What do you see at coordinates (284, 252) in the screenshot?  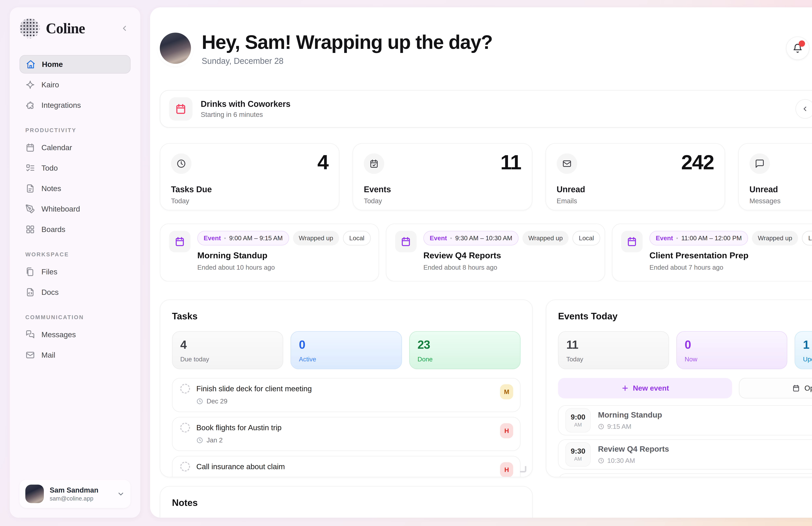 I see `event-card-body: Event9:00 AM – 9:15 AM Wrapped up Local …` at bounding box center [284, 252].